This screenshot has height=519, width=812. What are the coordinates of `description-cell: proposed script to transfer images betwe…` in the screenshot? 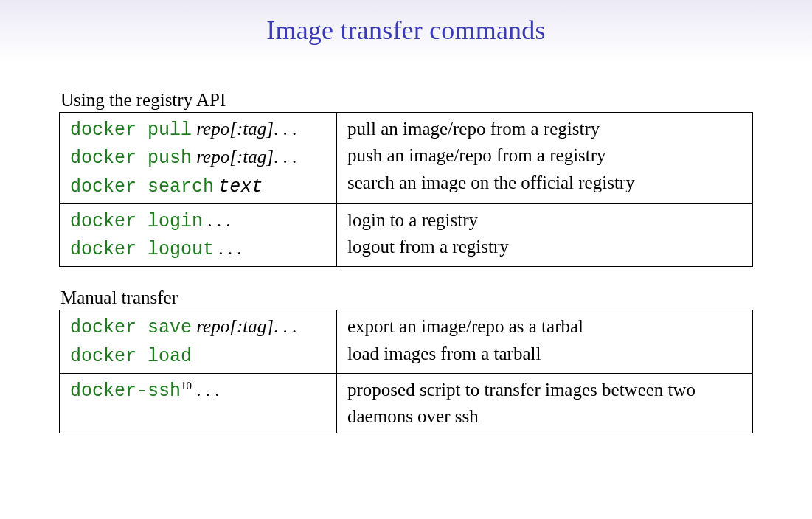 It's located at (545, 403).